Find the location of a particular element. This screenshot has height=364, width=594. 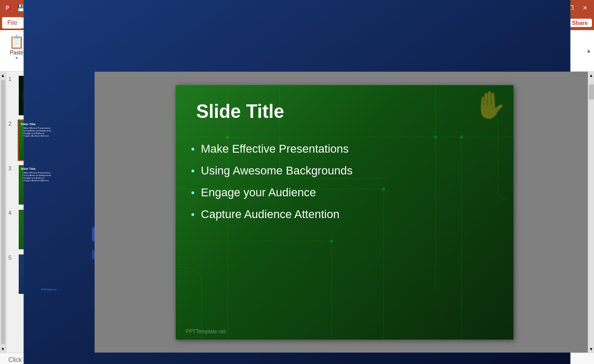

slide-panel: 1 Security Template is located at coordinates (50, 212).